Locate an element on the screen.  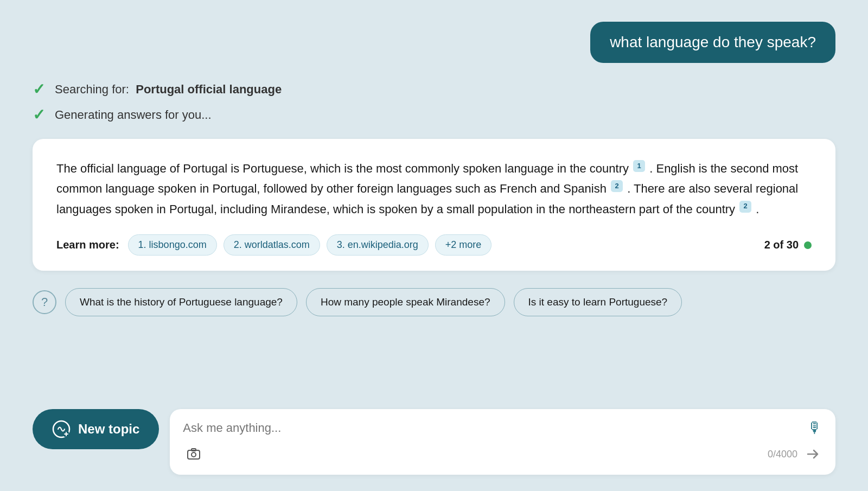
status-generating: ✓ Generating answers for you... is located at coordinates (434, 115).